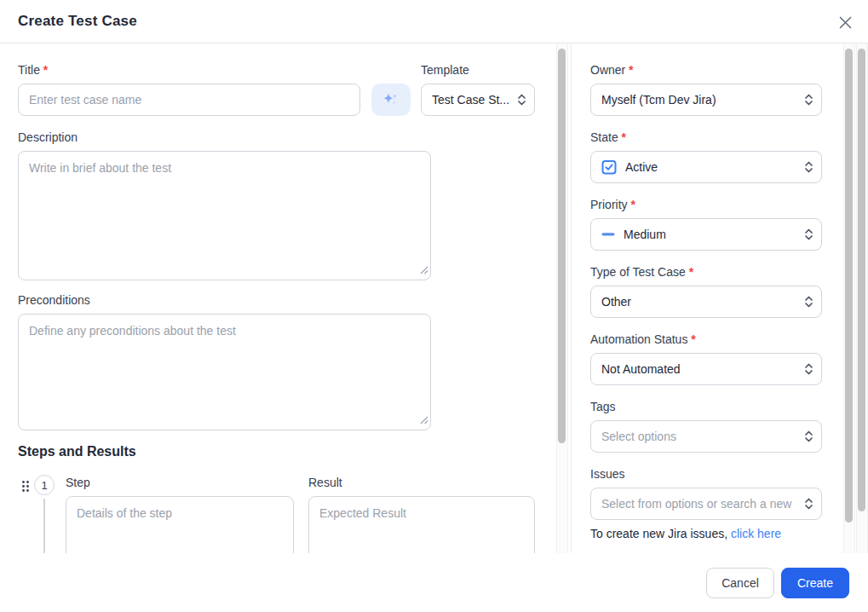 This screenshot has height=612, width=868. I want to click on drag-handle-icon, so click(26, 488).